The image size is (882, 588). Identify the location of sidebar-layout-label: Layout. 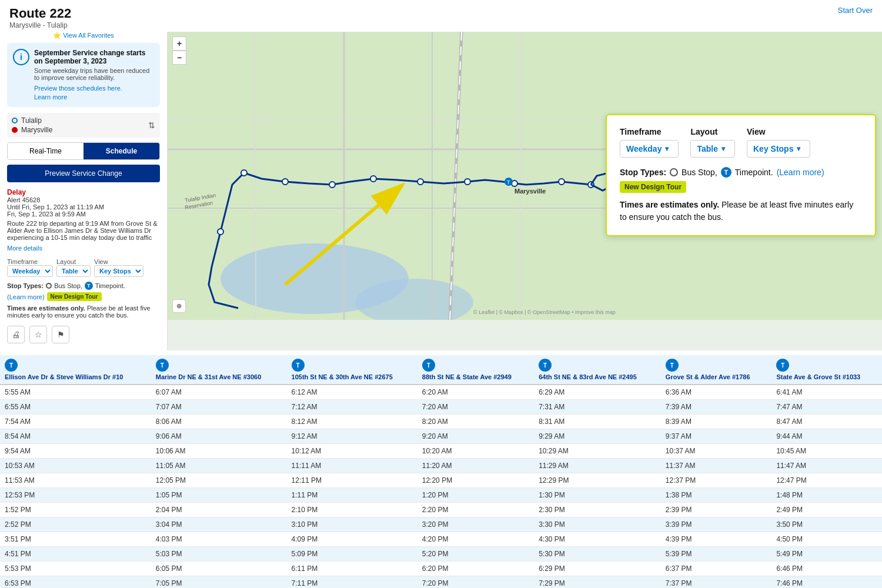
(74, 262).